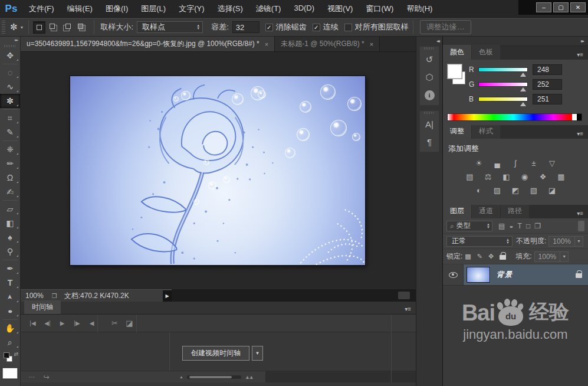 This screenshot has width=588, height=386. I want to click on next-frame-icon: |▶, so click(77, 323).